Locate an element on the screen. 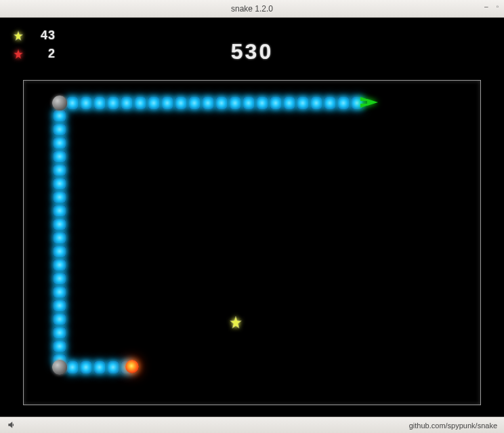  hud-red-count: 2 is located at coordinates (43, 54).